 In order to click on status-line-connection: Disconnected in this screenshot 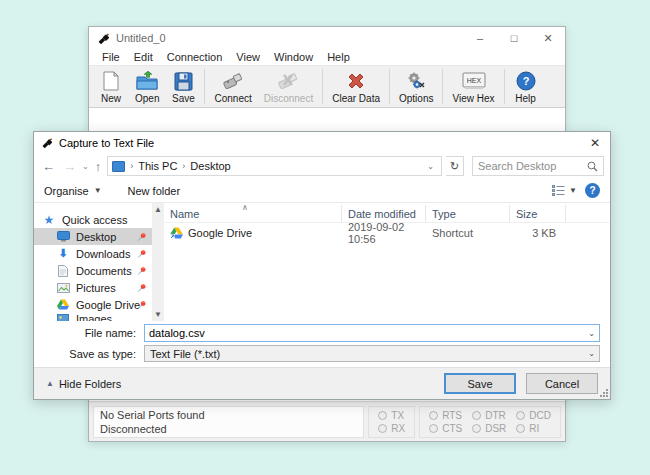, I will do `click(228, 429)`.